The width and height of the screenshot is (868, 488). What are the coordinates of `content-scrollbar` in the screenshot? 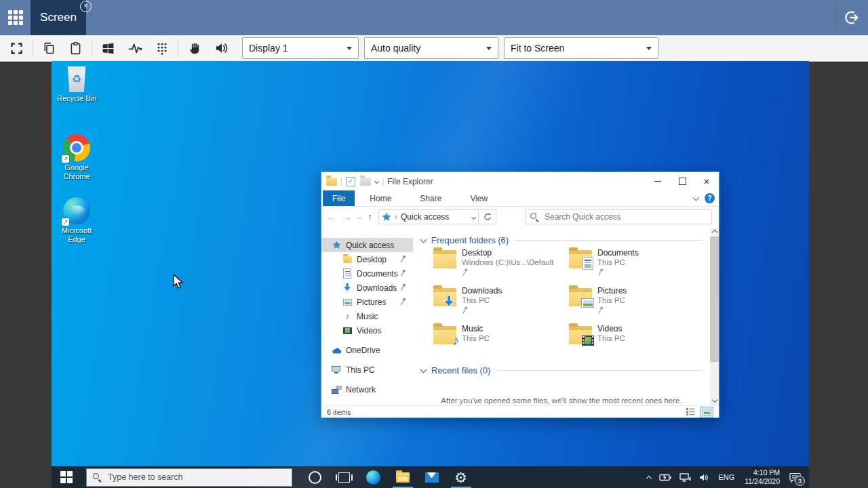 It's located at (715, 317).